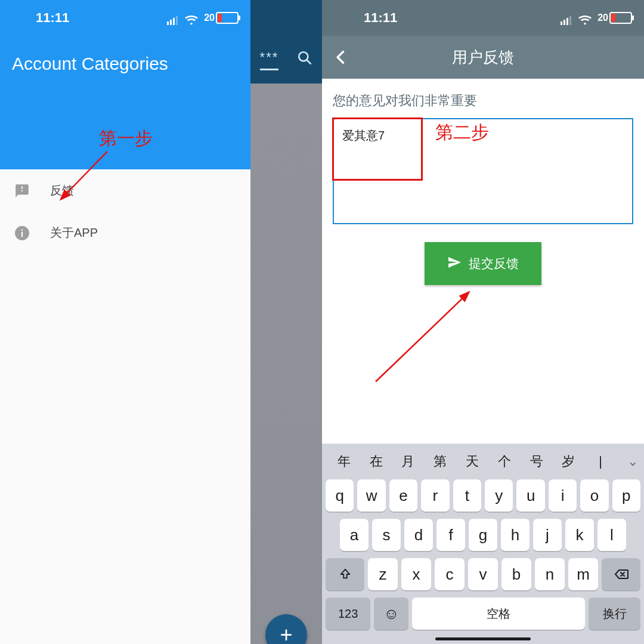 Image resolution: width=644 pixels, height=644 pixels. What do you see at coordinates (531, 496) in the screenshot?
I see `key: u` at bounding box center [531, 496].